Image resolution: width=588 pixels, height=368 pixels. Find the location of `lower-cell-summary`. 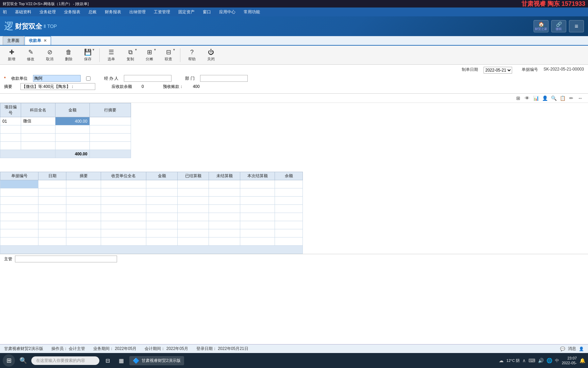

lower-cell-summary is located at coordinates (84, 184).